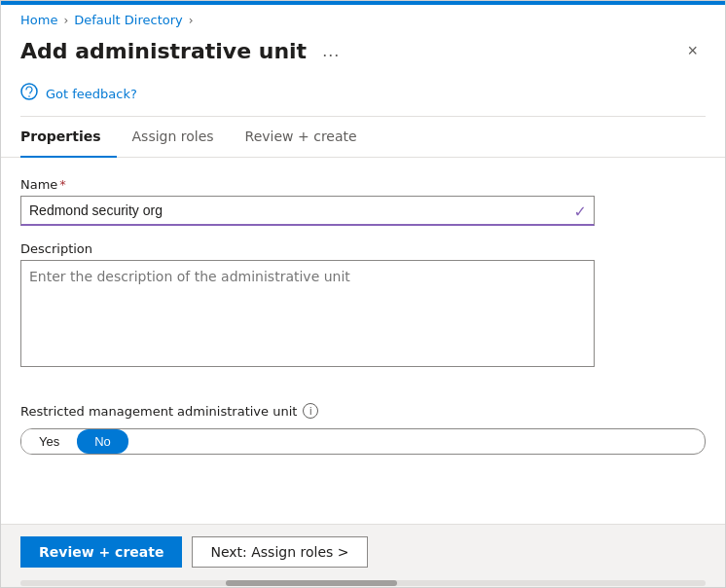 The height and width of the screenshot is (588, 726). I want to click on breadcrumb: Home › Default Directory ›, so click(363, 19).